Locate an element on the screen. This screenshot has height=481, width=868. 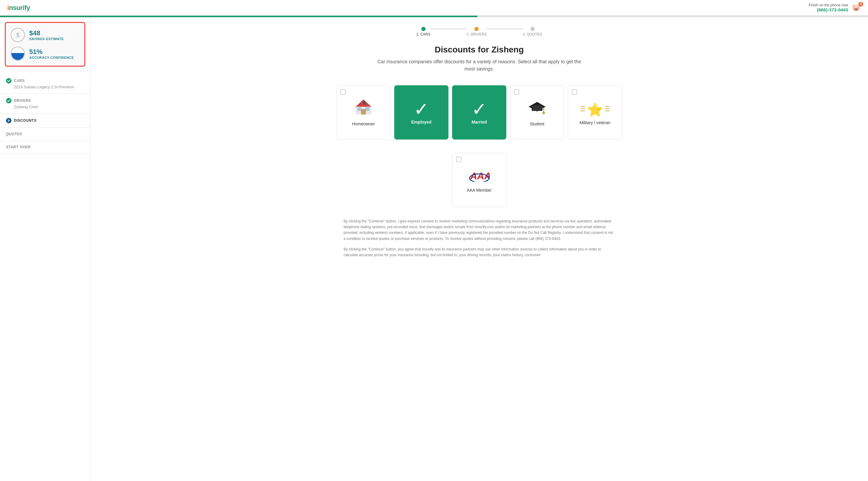
phone-label: Finish on the phone now is located at coordinates (828, 5).